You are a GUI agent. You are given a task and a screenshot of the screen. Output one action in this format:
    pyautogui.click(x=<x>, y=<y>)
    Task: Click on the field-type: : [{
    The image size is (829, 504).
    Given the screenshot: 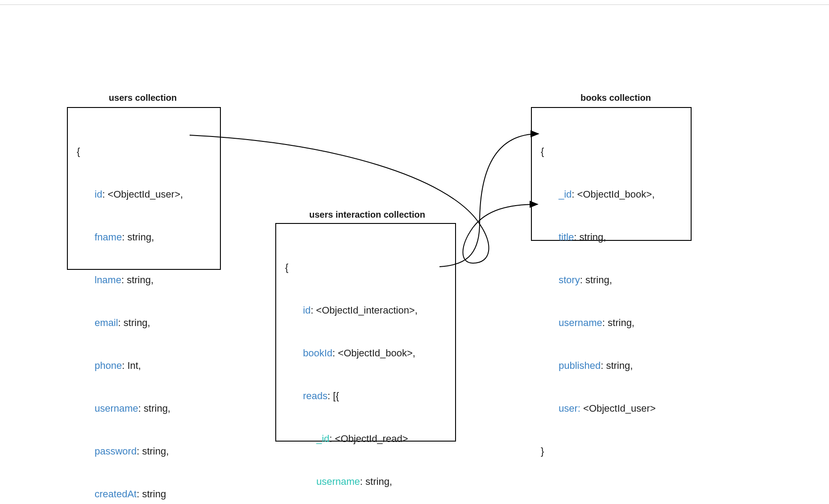 What is the action you would take?
    pyautogui.click(x=333, y=396)
    